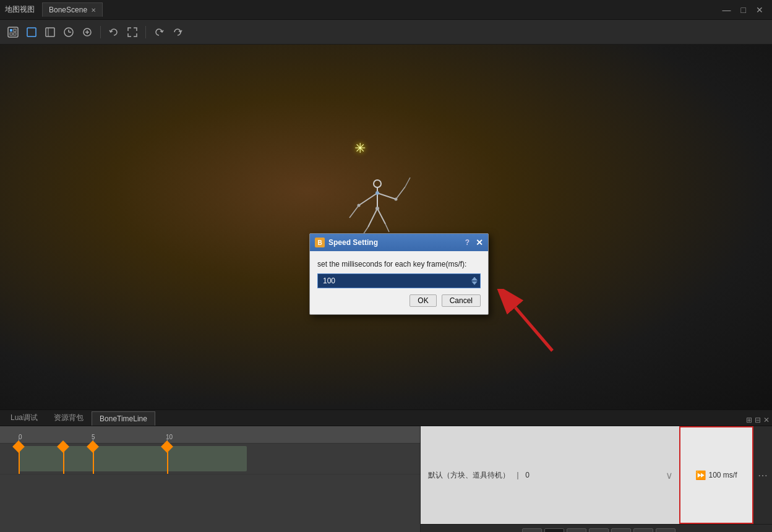 The height and width of the screenshot is (532, 772). What do you see at coordinates (643, 531) in the screenshot?
I see `prev-frame-button` at bounding box center [643, 531].